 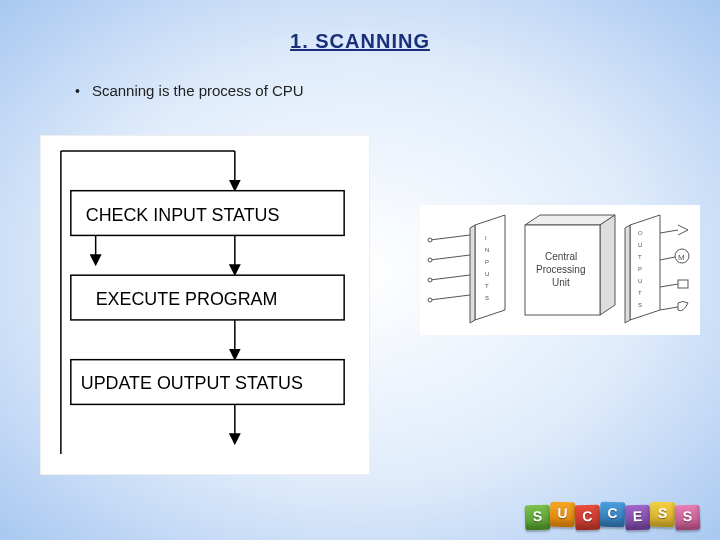 I want to click on flow-step-2-label: EXECUTE PROGRAM, so click(x=187, y=299).